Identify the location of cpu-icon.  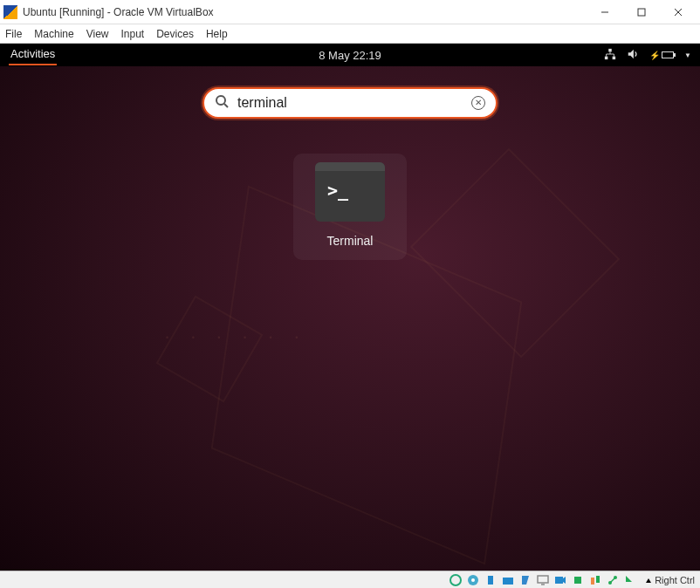
(578, 580).